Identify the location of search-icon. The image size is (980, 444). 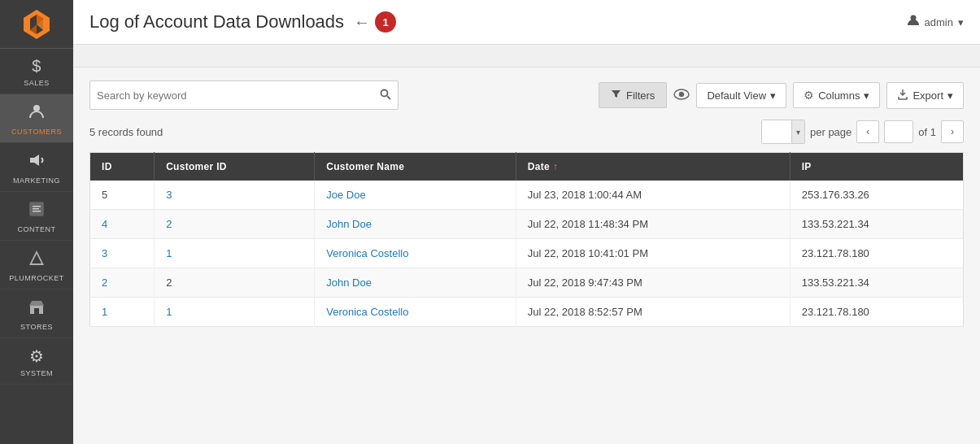
(385, 96).